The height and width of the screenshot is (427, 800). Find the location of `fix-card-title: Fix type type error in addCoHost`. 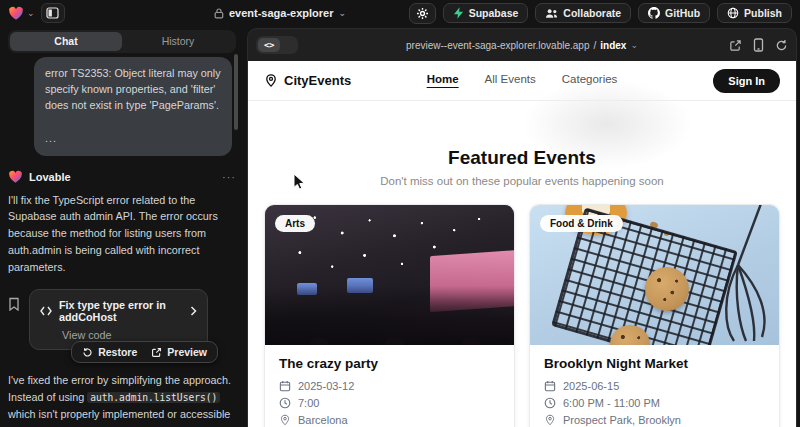

fix-card-title: Fix type type error in addCoHost is located at coordinates (121, 311).